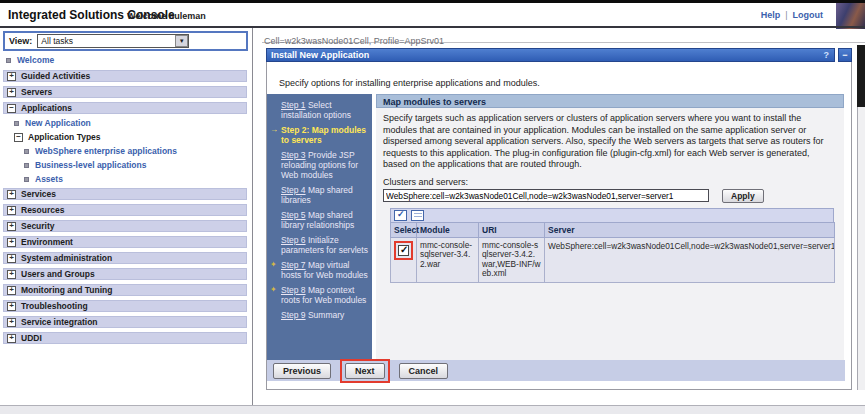  What do you see at coordinates (125, 108) in the screenshot?
I see `sidebar-section-applications: − Applications` at bounding box center [125, 108].